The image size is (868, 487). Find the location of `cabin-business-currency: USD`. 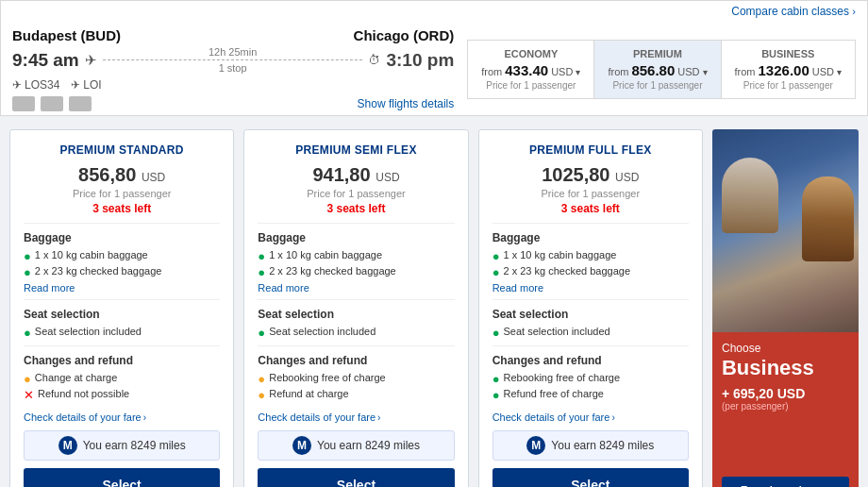

cabin-business-currency: USD is located at coordinates (823, 72).